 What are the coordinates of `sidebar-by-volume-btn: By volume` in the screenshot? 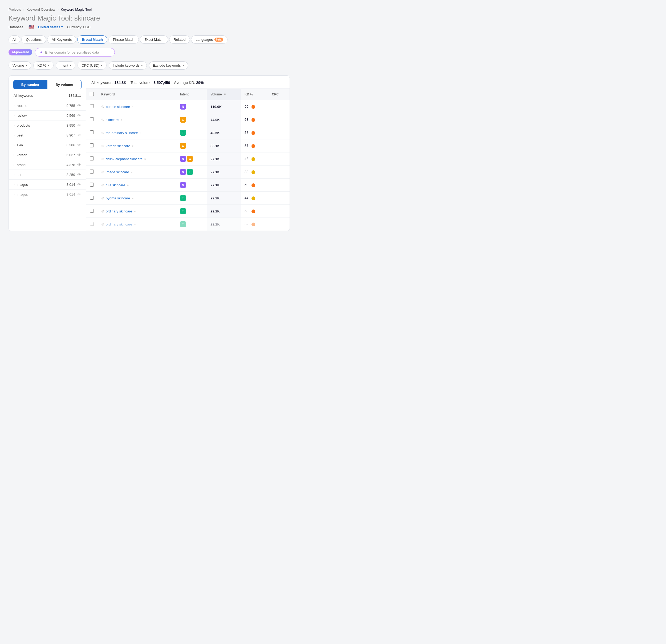 It's located at (65, 85).